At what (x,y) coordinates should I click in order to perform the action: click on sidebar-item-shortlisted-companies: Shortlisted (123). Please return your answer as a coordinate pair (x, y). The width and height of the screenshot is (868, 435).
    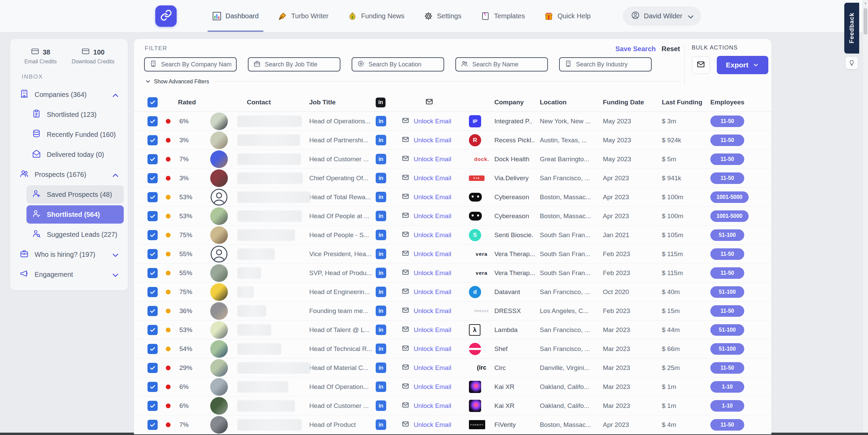
    Looking at the image, I should click on (75, 115).